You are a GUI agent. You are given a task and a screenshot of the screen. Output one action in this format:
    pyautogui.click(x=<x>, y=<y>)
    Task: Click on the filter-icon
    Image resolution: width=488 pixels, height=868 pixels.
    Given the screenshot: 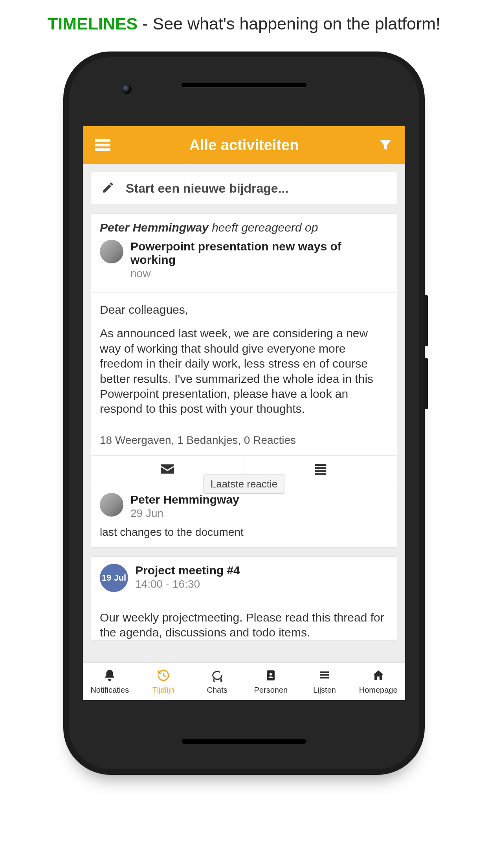 What is the action you would take?
    pyautogui.click(x=385, y=145)
    